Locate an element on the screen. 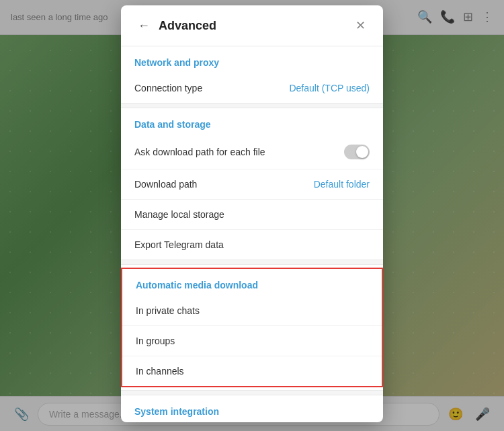 Image resolution: width=504 pixels, height=431 pixels. private-chats-label: In private chats is located at coordinates (252, 311).